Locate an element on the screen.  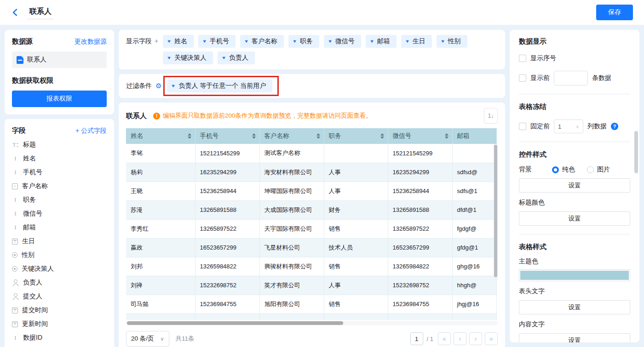
filter-settings-icon: ⚙ is located at coordinates (158, 86).